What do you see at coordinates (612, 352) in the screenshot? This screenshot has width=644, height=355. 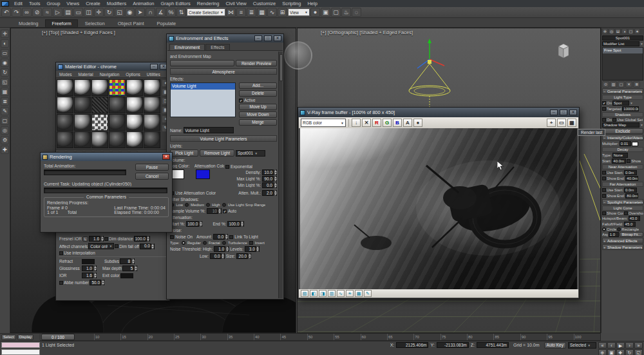 I see `zoom-extents-icon: ▣` at bounding box center [612, 352].